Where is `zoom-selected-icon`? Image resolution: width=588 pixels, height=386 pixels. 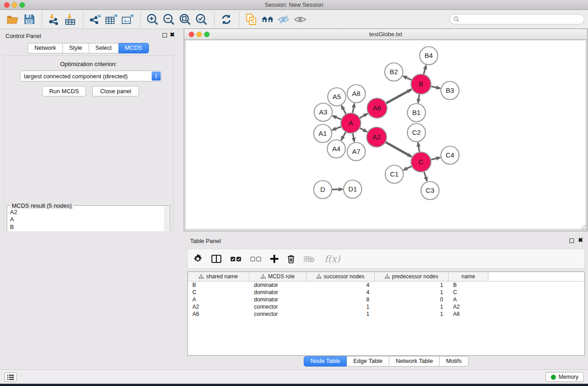 zoom-selected-icon is located at coordinates (201, 19).